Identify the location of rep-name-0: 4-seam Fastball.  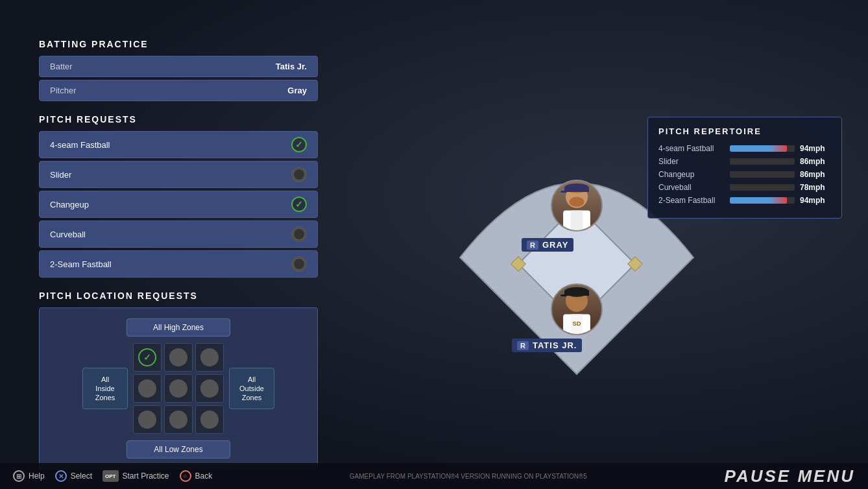
(694, 149).